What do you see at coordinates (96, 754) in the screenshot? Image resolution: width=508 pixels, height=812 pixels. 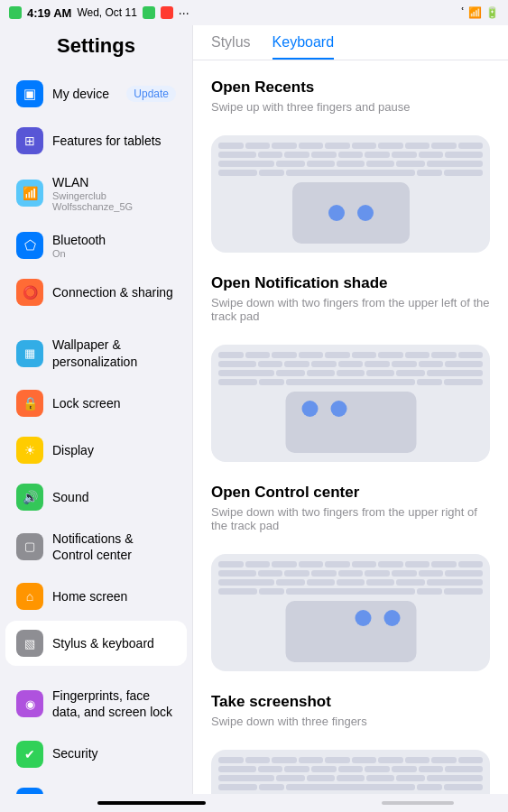 I see `sidebar-item-security: ✔ Security` at bounding box center [96, 754].